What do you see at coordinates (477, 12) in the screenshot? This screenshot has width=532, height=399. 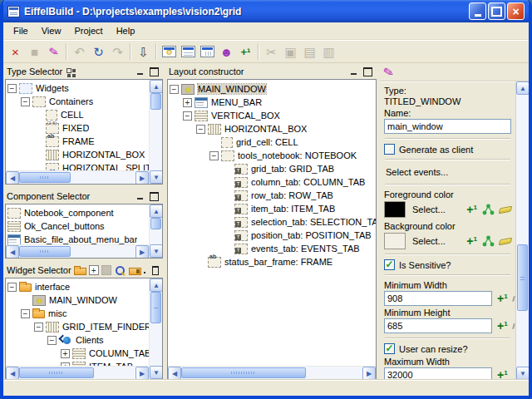 I see `minimize-button` at bounding box center [477, 12].